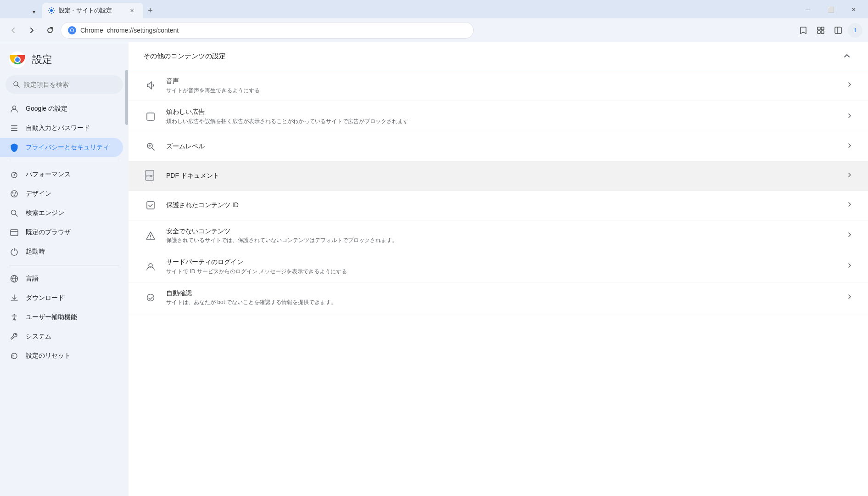  What do you see at coordinates (502, 205) in the screenshot?
I see `setting-title: 保護されたコンテンツ ID` at bounding box center [502, 205].